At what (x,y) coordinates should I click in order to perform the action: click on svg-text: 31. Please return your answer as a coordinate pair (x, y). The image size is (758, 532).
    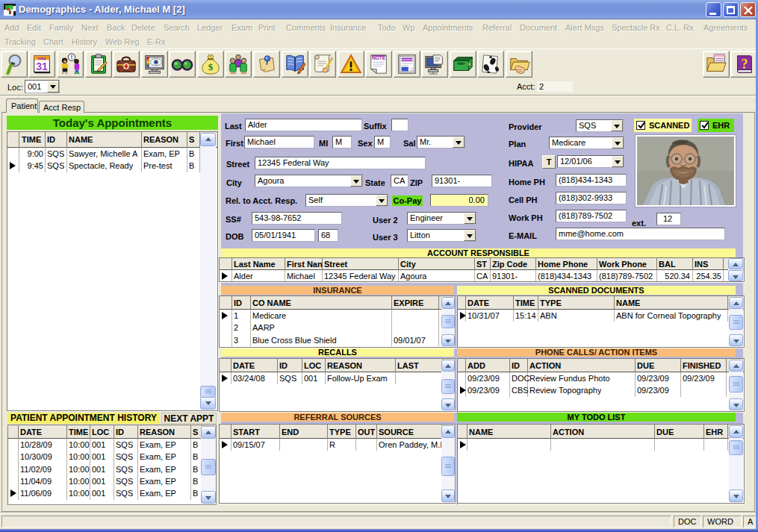
    Looking at the image, I should click on (42, 66).